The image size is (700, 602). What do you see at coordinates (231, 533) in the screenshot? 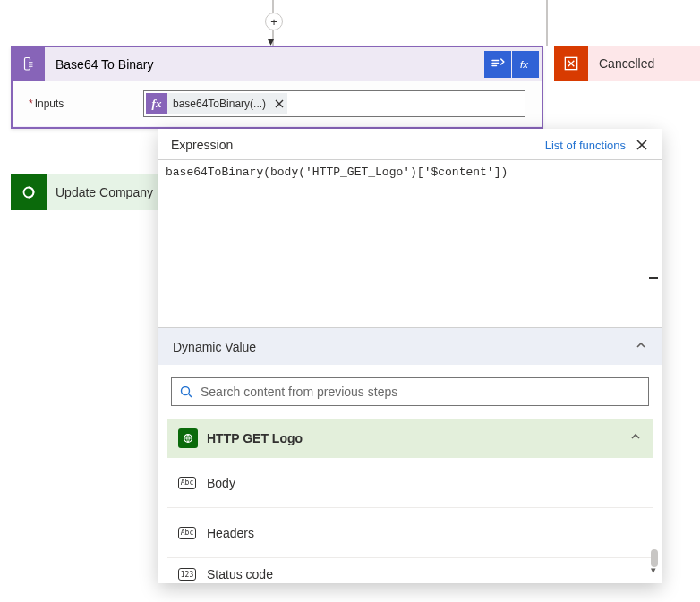
I see `dynamic-value-item-label: Headers` at bounding box center [231, 533].